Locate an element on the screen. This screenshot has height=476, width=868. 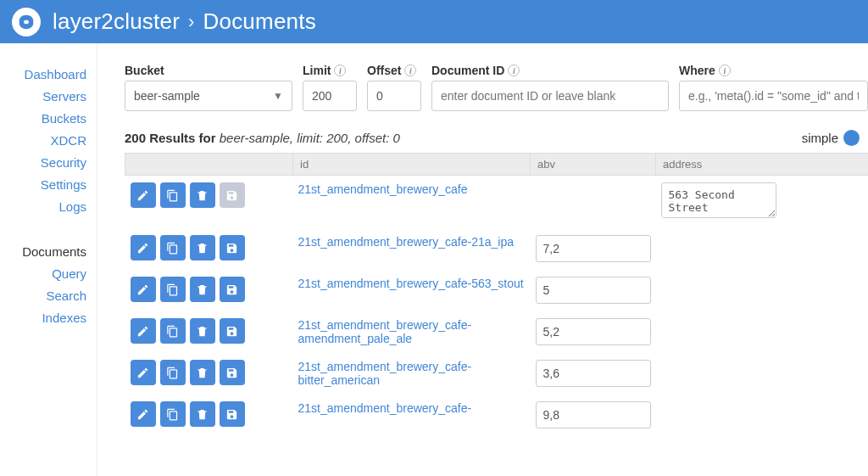
document-id-link: 21st_amendment_brewery_cafe-amendment_pa… is located at coordinates (412, 332).